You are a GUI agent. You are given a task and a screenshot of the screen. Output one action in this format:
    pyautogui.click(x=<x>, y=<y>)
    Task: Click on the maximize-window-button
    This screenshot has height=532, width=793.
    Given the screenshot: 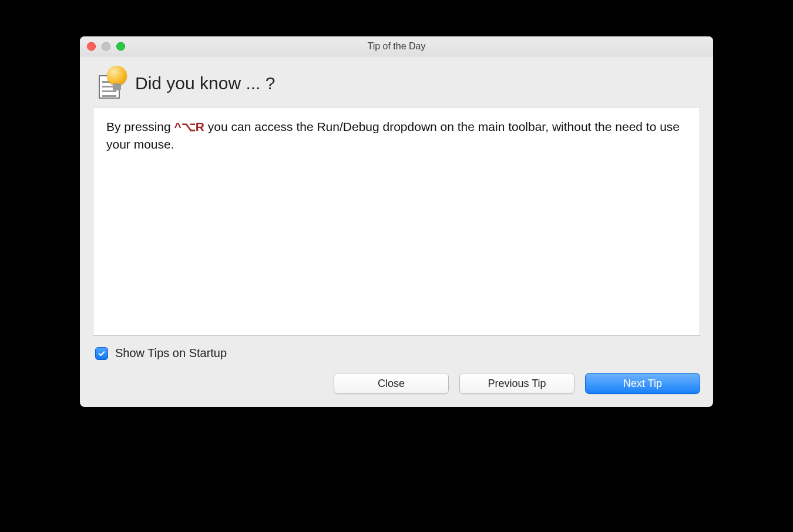 What is the action you would take?
    pyautogui.click(x=121, y=46)
    